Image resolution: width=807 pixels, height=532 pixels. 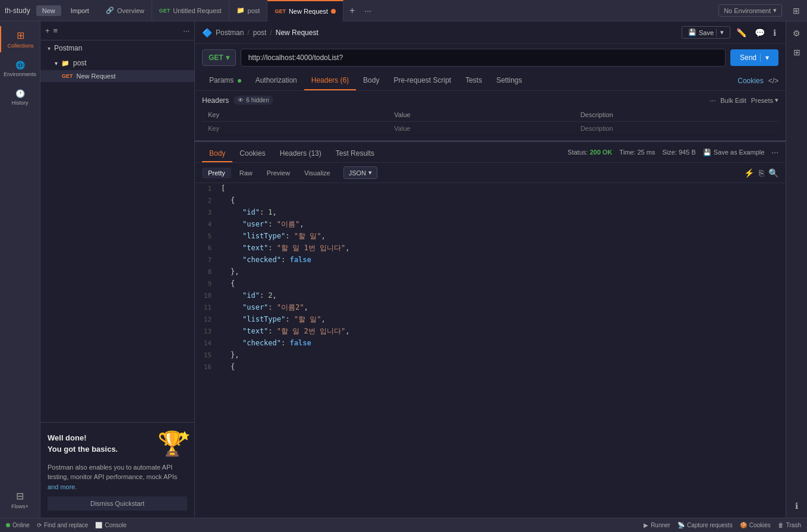 I want to click on req-tab-settings: Settings, so click(x=509, y=81).